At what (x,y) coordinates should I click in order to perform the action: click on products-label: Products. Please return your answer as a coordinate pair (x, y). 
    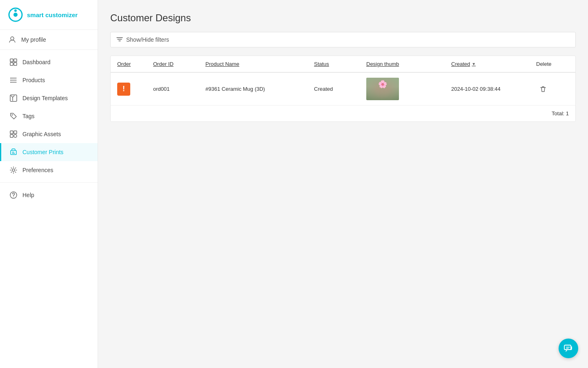
    Looking at the image, I should click on (33, 80).